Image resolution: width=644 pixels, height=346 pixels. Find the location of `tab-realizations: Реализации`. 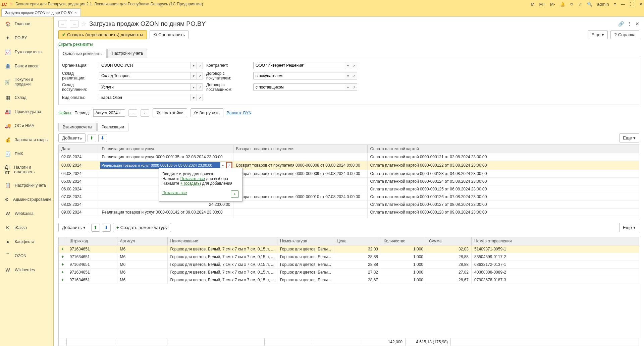

tab-realizations: Реализации is located at coordinates (113, 127).